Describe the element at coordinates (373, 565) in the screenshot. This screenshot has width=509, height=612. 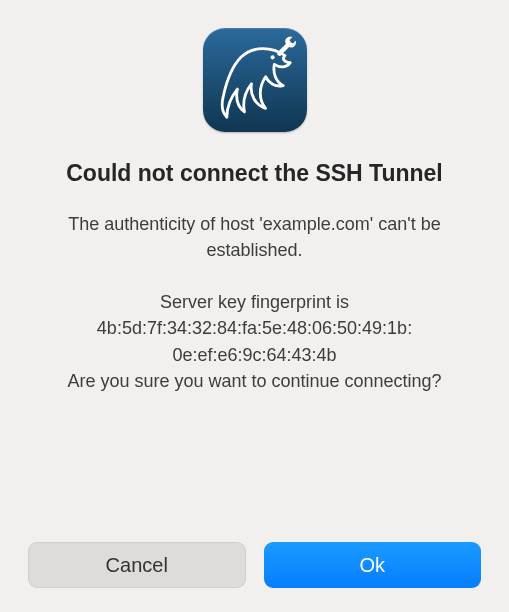
I see `ok-button: Ok` at that location.